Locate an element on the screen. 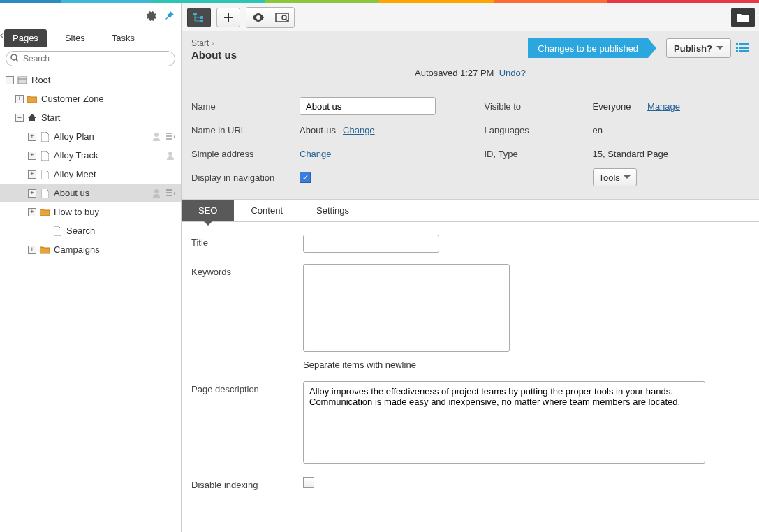 The width and height of the screenshot is (759, 532). tree-search: Search is located at coordinates (91, 230).